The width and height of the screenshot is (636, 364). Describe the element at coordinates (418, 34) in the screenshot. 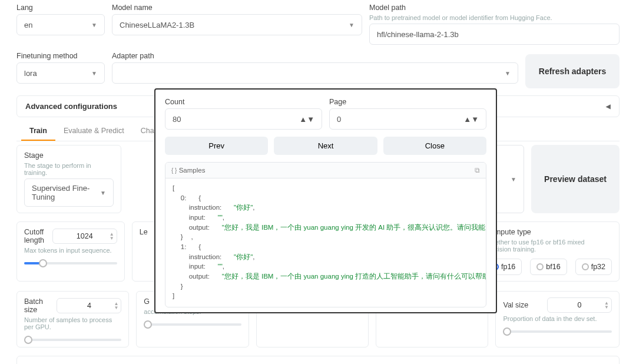

I see `model-path-value: hfl/chinese-llama-2-1.3b` at that location.